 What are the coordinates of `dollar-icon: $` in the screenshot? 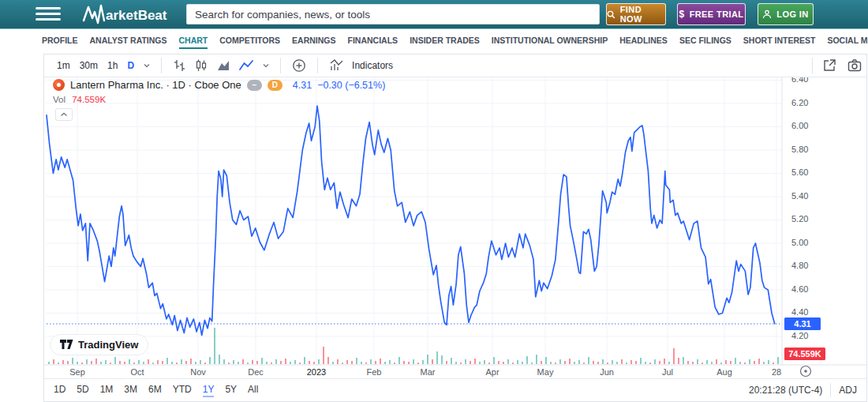 It's located at (682, 14).